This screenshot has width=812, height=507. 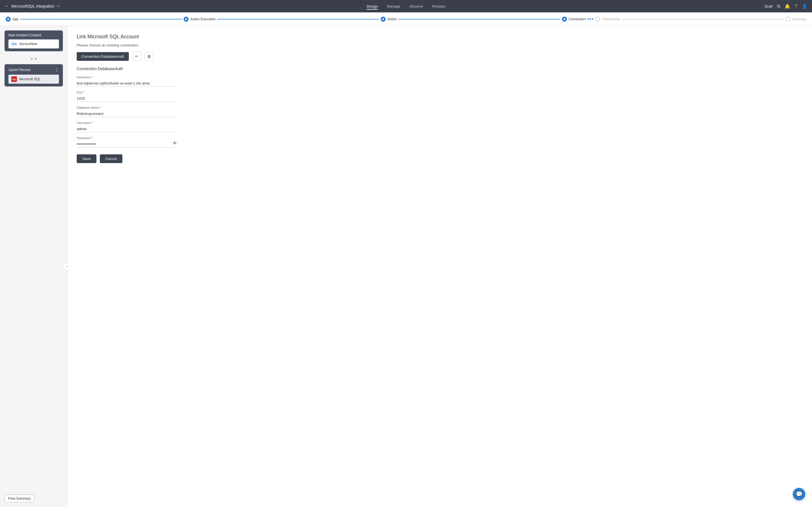 What do you see at coordinates (416, 6) in the screenshot?
I see `nav-observe: Observe` at bounding box center [416, 6].